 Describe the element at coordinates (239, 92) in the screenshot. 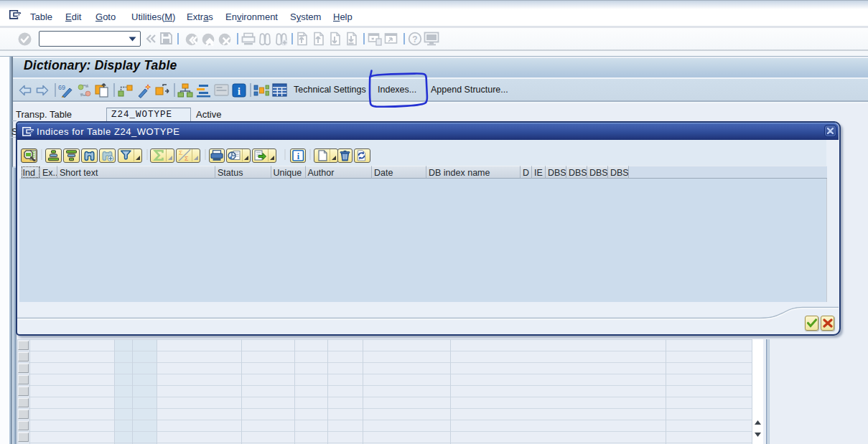

I see `svg-text: i` at that location.